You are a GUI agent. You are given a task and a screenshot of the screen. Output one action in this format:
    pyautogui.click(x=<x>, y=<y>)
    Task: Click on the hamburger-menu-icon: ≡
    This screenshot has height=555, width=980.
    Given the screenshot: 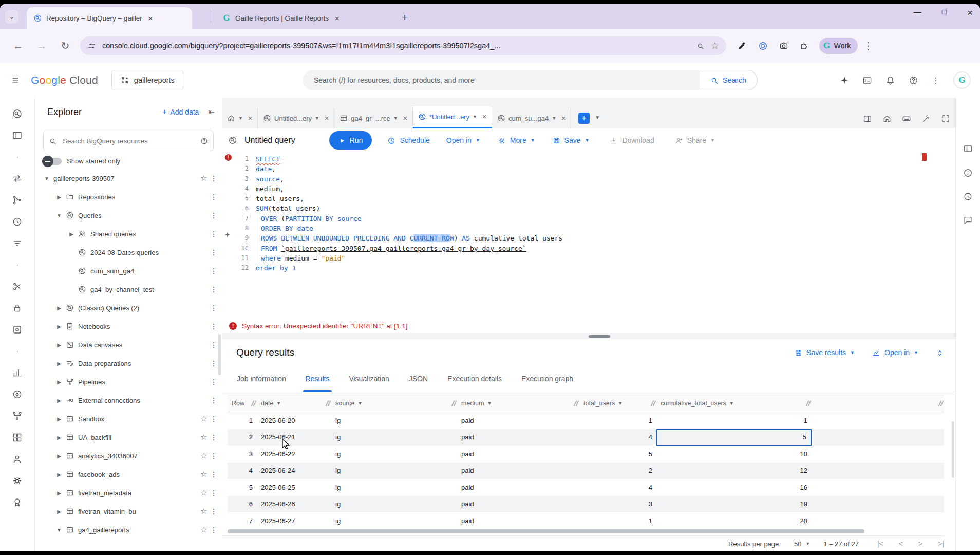 What is the action you would take?
    pyautogui.click(x=15, y=80)
    